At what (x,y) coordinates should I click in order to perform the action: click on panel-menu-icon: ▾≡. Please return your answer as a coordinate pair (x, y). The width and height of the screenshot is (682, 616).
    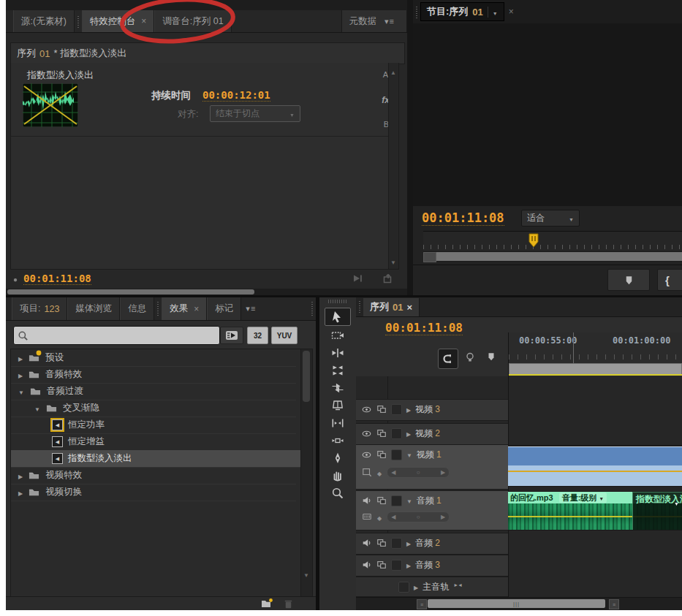
    Looking at the image, I should click on (390, 22).